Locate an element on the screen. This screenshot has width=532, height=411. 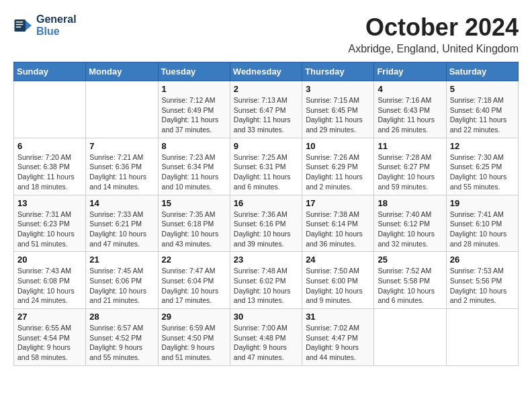
page-header: General Blue October 2024 Axbridge, Engl… is located at coordinates (266, 34).